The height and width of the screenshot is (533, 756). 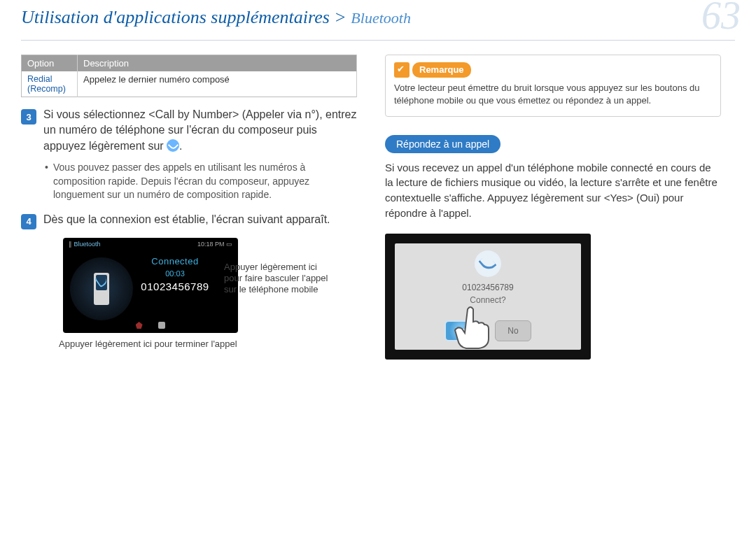 I want to click on step-4-body: Dès que la connexion est établie, l'écra…, so click(x=200, y=221).